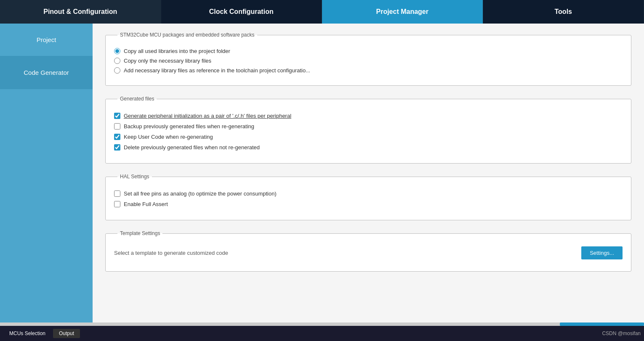  Describe the element at coordinates (368, 51) in the screenshot. I see `radio-copy-all: Copy all used libraries into the project…` at that location.